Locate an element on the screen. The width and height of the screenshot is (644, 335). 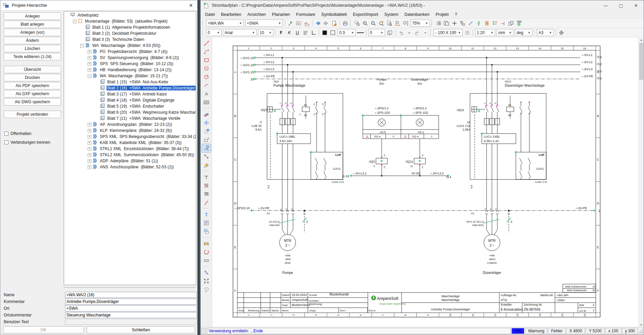
shrink-tool is located at coordinates (206, 273).